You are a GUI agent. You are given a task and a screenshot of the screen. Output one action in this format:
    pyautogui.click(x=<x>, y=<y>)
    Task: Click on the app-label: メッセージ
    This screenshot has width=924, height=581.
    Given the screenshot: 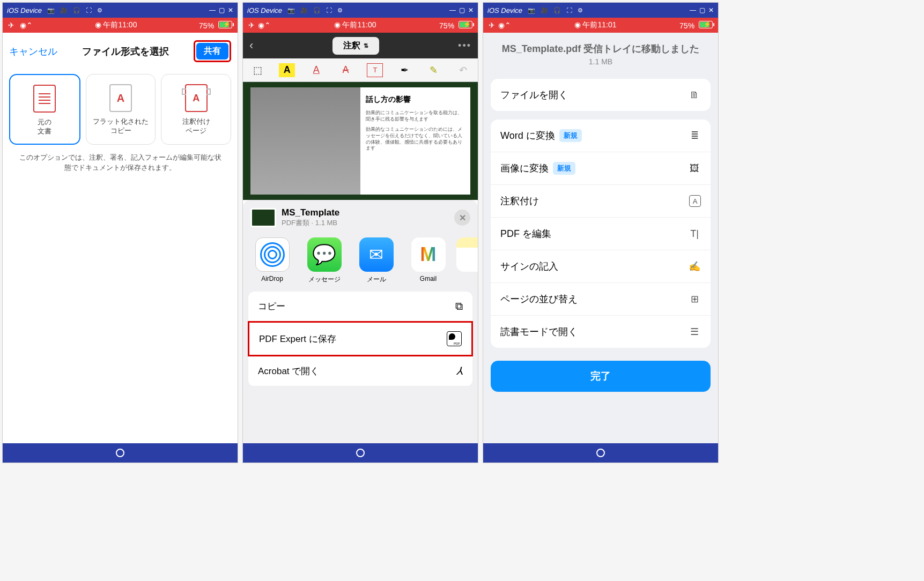 What is the action you would take?
    pyautogui.click(x=324, y=280)
    